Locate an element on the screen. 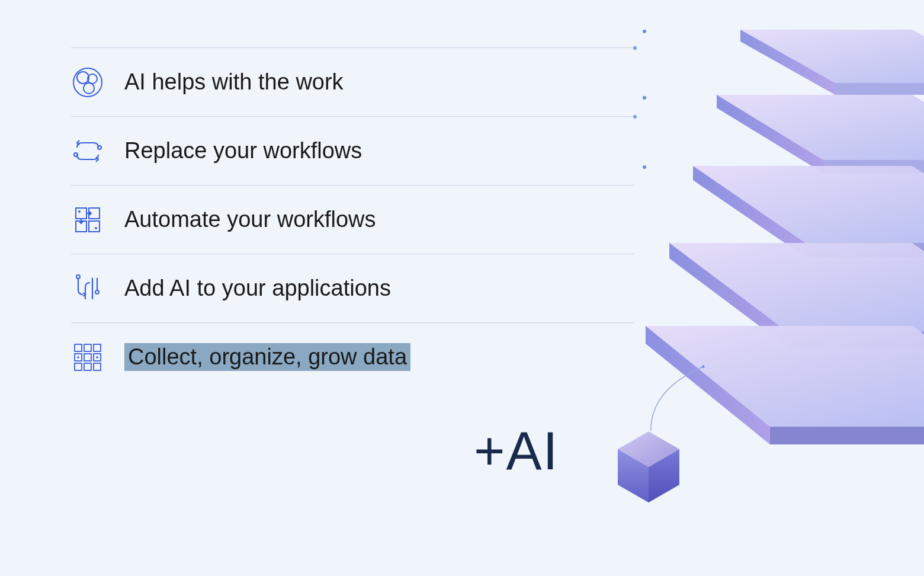 Image resolution: width=924 pixels, height=576 pixels. row-automate-workflows: Automate your workflows is located at coordinates (352, 219).